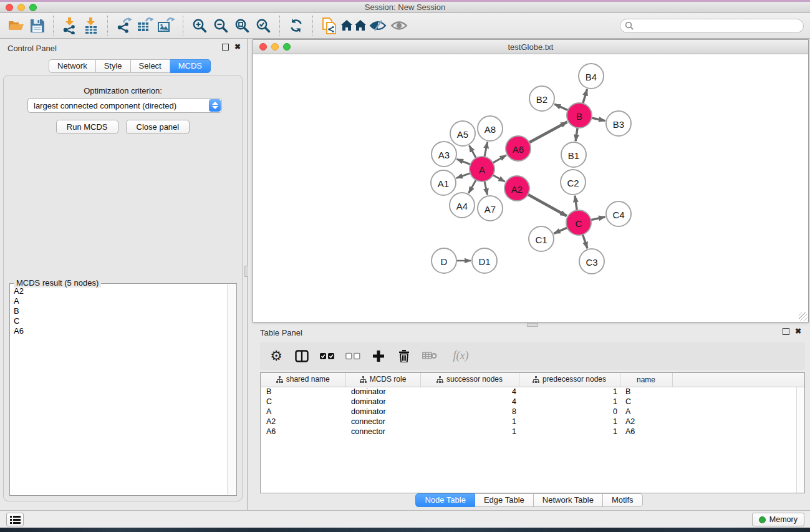  What do you see at coordinates (118, 291) in the screenshot?
I see `mcds-result-item: A2` at bounding box center [118, 291].